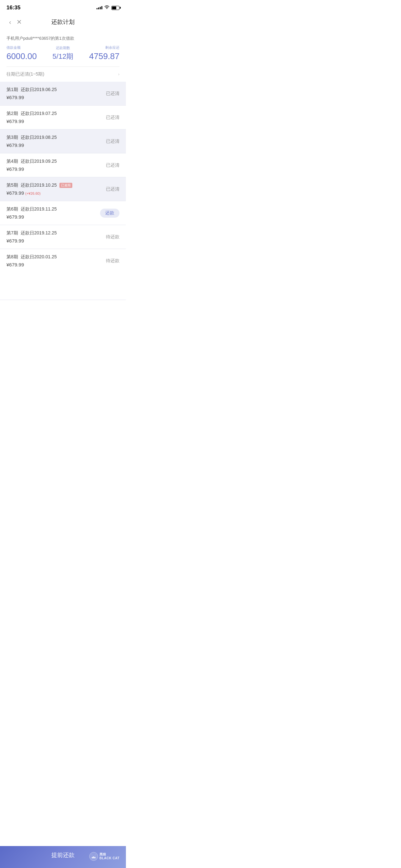  I want to click on nav-bar: ‹ ✕ 还款计划, so click(63, 22).